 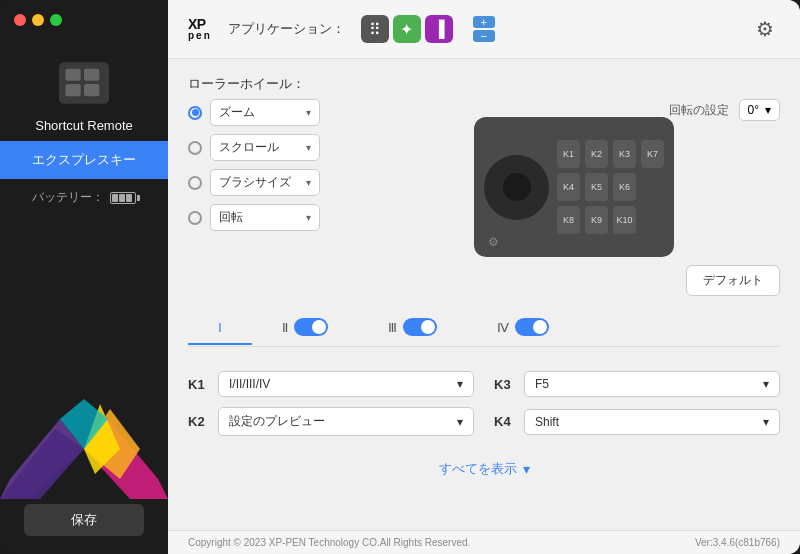 What do you see at coordinates (610, 154) in the screenshot?
I see `keys-row1: K1 K2 K3 K7` at bounding box center [610, 154].